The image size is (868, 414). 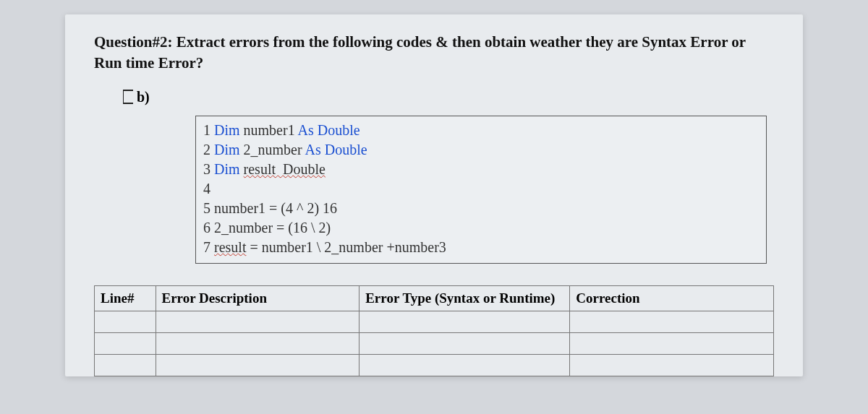 What do you see at coordinates (481, 228) in the screenshot?
I see `code-line: 6 2_number = (16 \ 2)` at bounding box center [481, 228].